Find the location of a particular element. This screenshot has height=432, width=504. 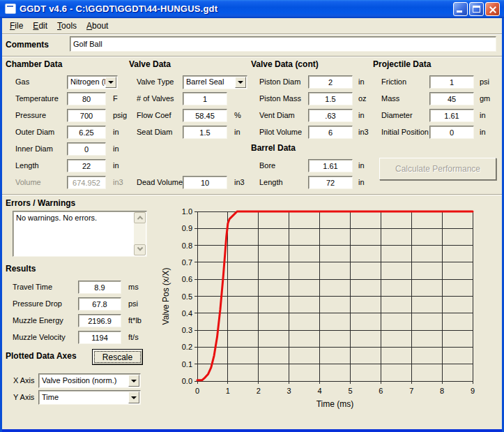

vent-diam-field is located at coordinates (330, 116).